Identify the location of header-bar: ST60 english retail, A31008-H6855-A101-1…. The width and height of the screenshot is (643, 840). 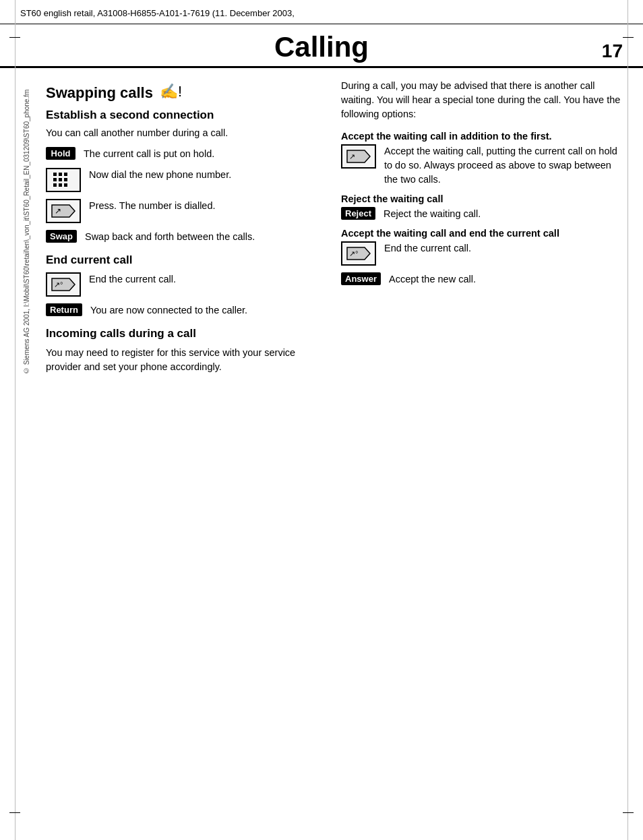
(322, 12).